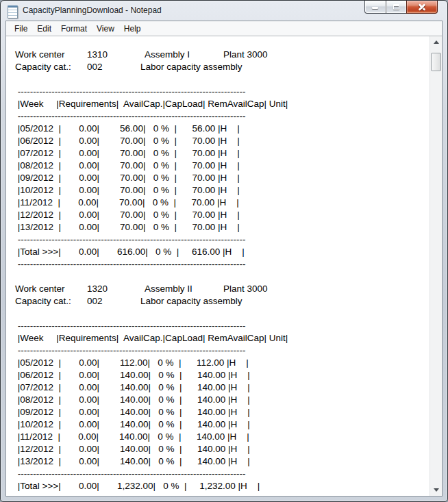 This screenshot has height=502, width=448. I want to click on notepad-icon, so click(12, 12).